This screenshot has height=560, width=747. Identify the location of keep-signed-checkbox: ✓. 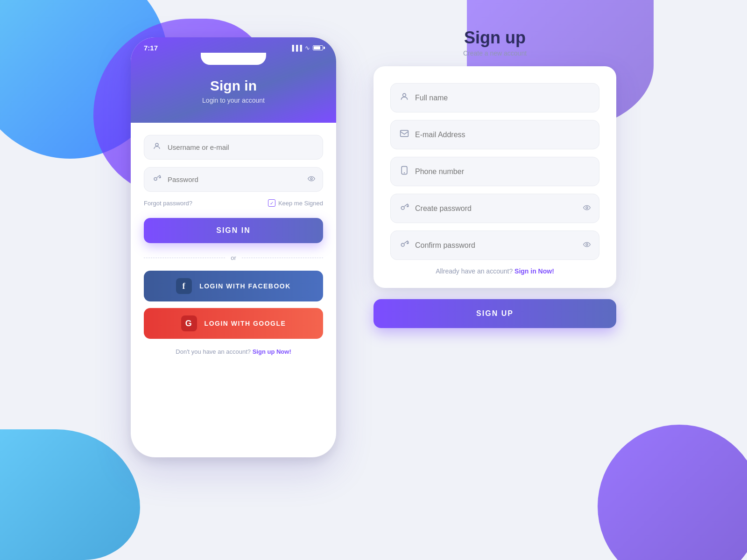
(272, 203).